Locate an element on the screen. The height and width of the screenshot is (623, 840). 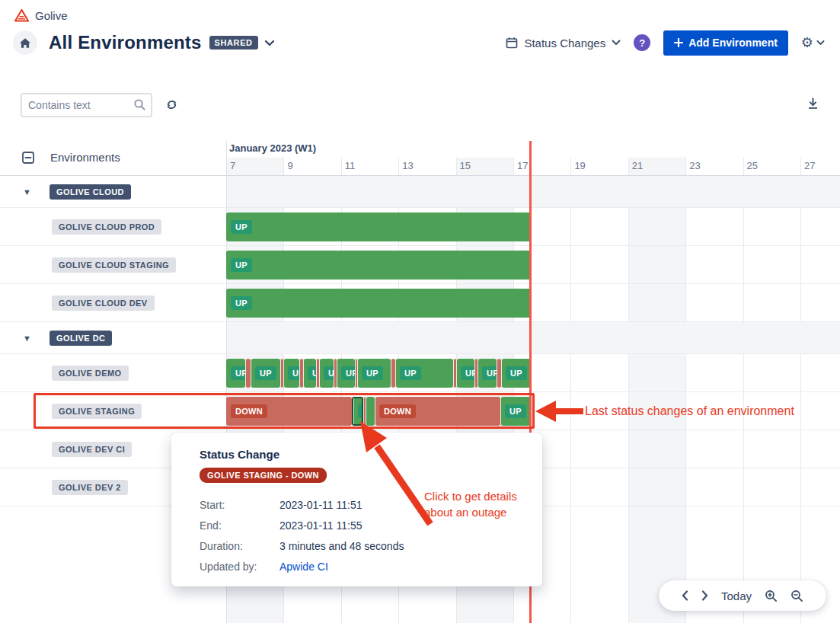
environment-badge: GOLIVE DEV CI is located at coordinates (91, 449).